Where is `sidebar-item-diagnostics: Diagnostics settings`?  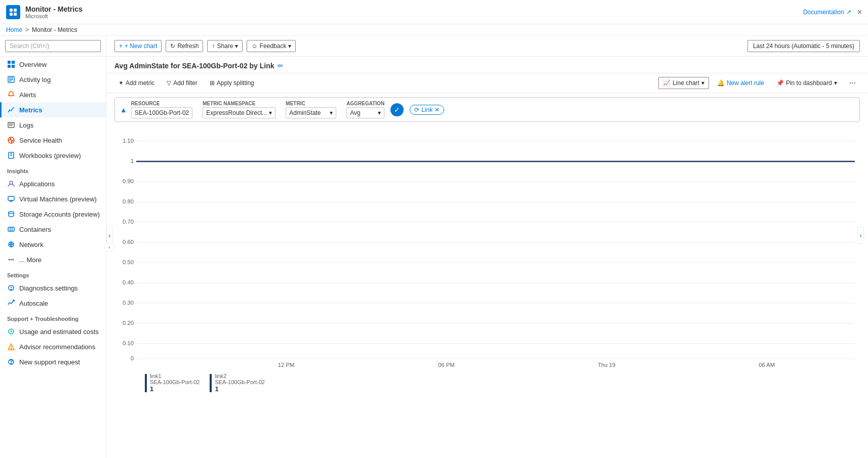 sidebar-item-diagnostics: Diagnostics settings is located at coordinates (53, 288).